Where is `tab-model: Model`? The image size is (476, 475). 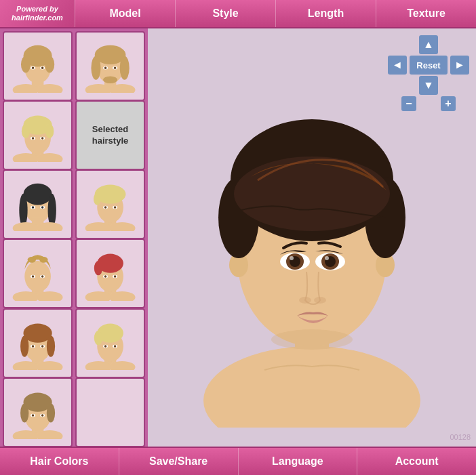 tab-model: Model is located at coordinates (125, 14).